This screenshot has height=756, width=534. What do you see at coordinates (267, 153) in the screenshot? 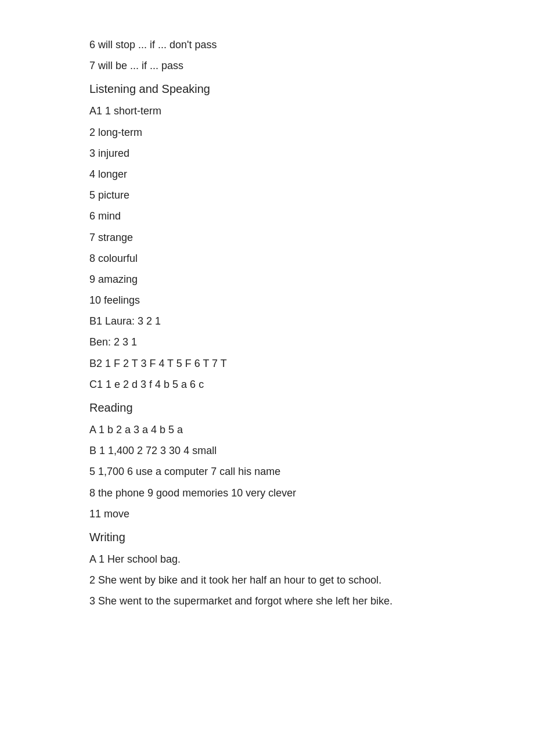
I see `content-line-line6: 3 injured` at bounding box center [267, 153].